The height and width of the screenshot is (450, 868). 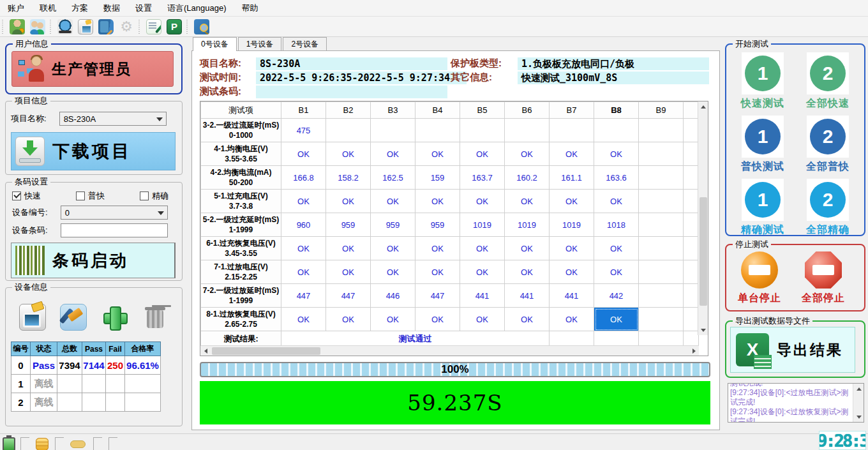 I want to click on vertical-scrollbar, so click(x=703, y=218).